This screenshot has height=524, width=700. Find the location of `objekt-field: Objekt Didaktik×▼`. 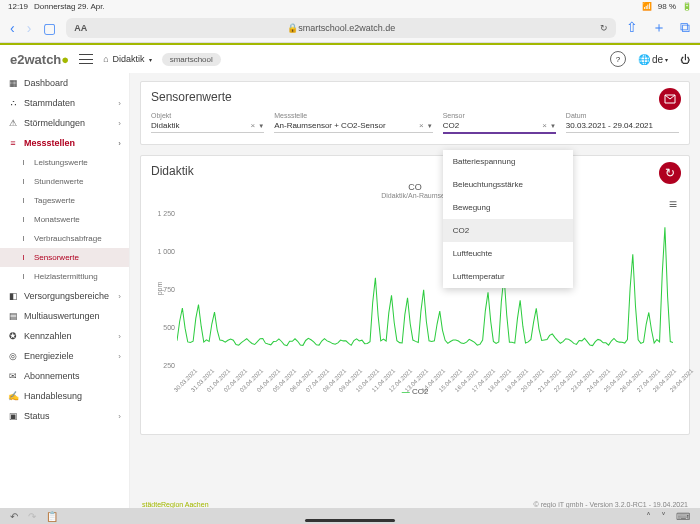

objekt-field: Objekt Didaktik×▼ is located at coordinates (208, 123).